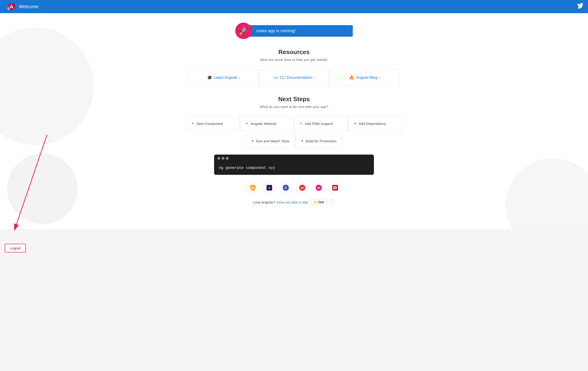 Image resolution: width=588 pixels, height=371 pixels. I want to click on partner-logo-6-icon, so click(335, 188).